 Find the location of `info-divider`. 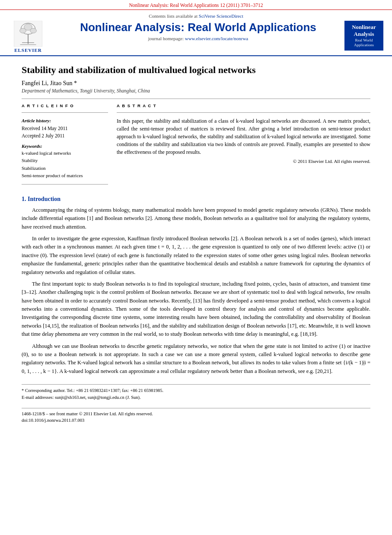

info-divider is located at coordinates (65, 112).